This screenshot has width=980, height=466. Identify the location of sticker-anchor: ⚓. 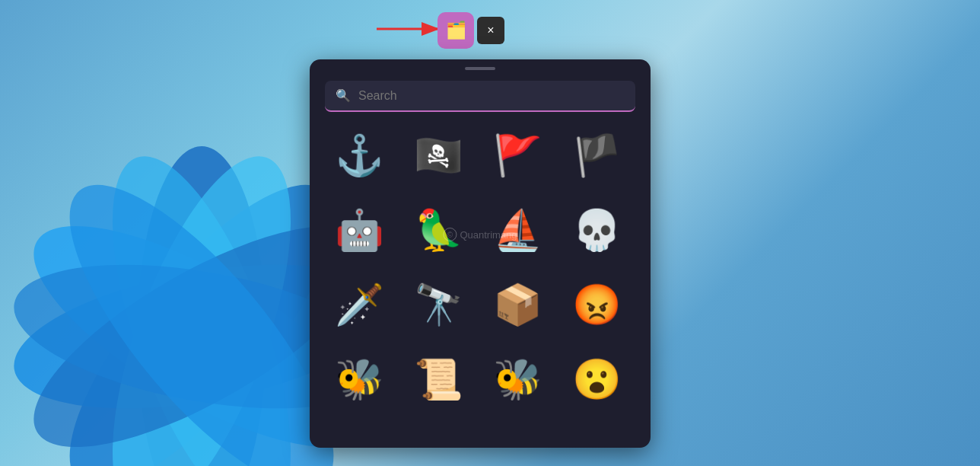
(359, 155).